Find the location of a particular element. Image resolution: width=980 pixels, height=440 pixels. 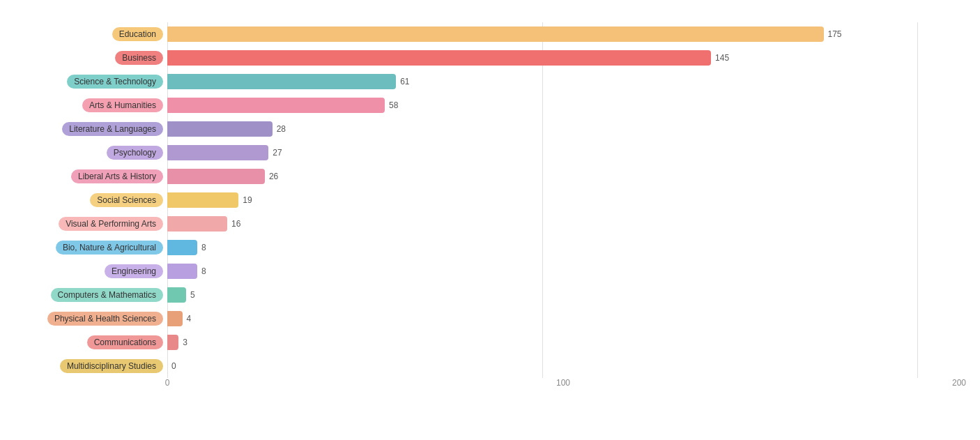

bar-area: 145 is located at coordinates (563, 58).